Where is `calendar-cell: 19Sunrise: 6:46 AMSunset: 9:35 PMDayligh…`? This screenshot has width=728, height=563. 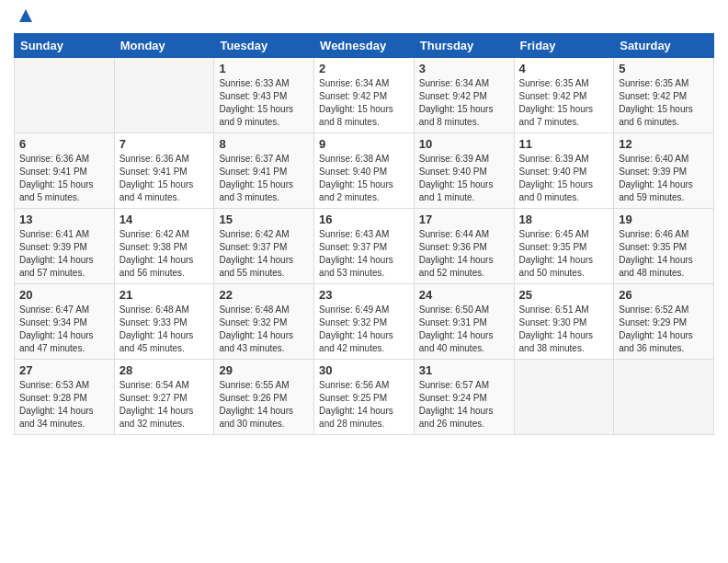 calendar-cell: 19Sunrise: 6:46 AMSunset: 9:35 PMDayligh… is located at coordinates (664, 247).